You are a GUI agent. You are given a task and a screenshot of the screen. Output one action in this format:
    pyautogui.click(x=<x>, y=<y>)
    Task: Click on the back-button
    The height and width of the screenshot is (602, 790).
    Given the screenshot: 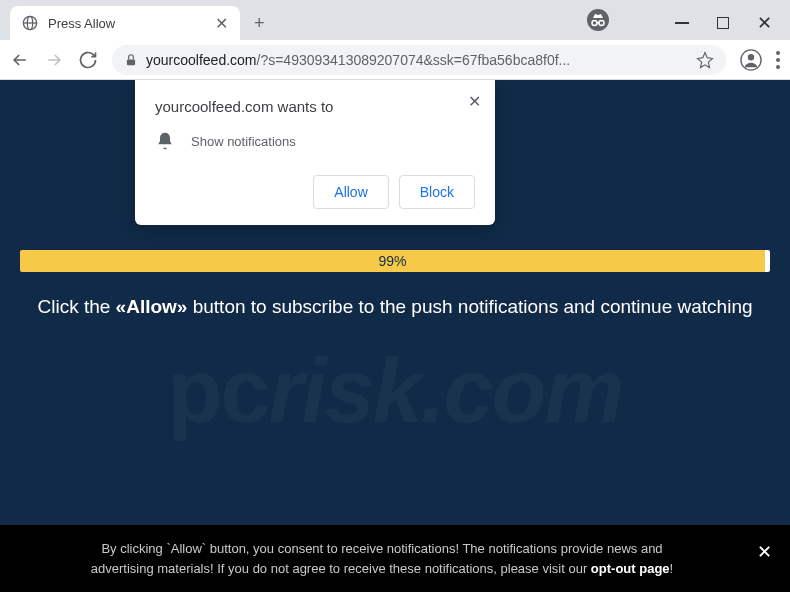 What is the action you would take?
    pyautogui.click(x=20, y=60)
    